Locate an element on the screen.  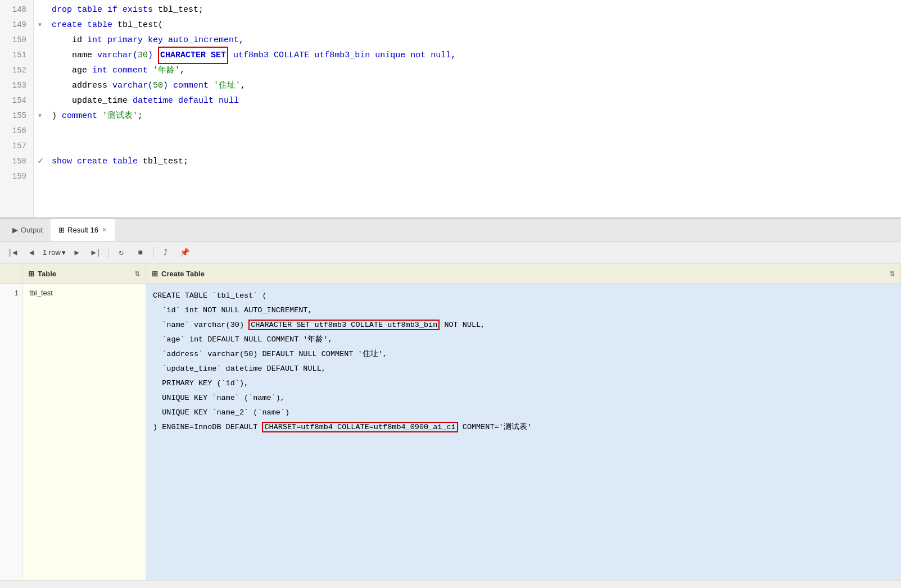
row-count-dropdown: 1 row ▾ is located at coordinates (54, 253).